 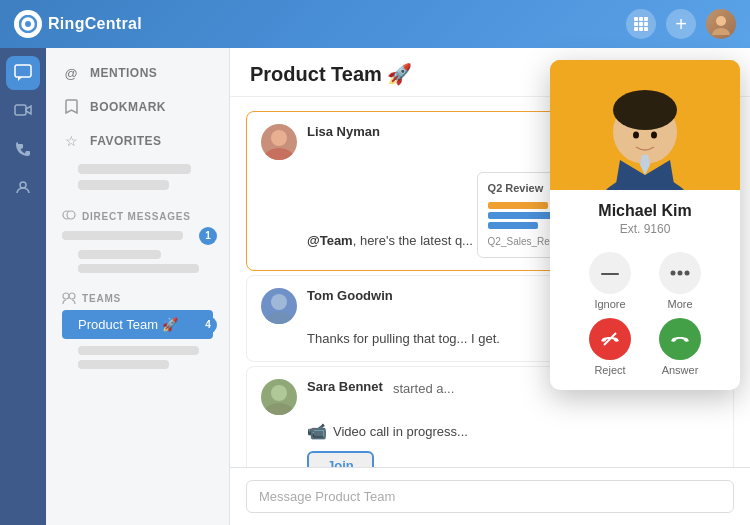 What do you see at coordinates (610, 281) in the screenshot?
I see `ignore-button: Ignore` at bounding box center [610, 281].